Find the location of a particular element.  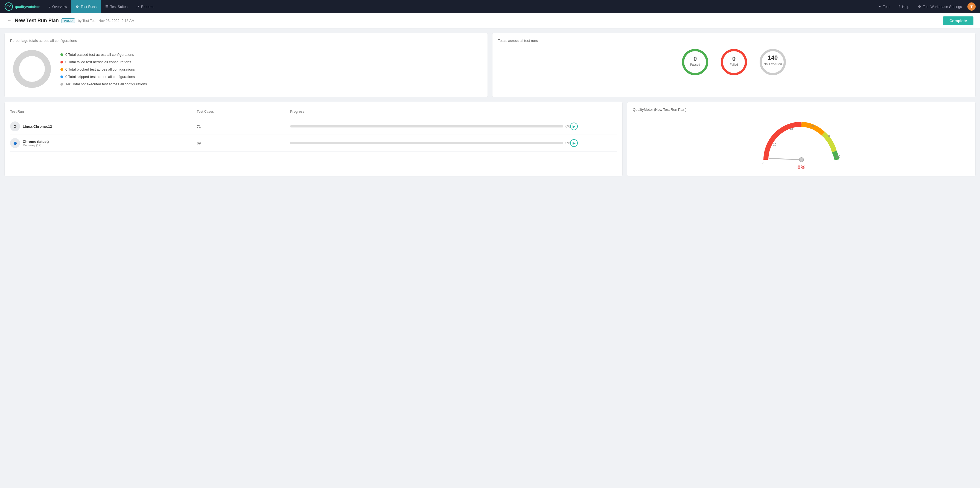

run-icon-2: 🔵 is located at coordinates (15, 143).